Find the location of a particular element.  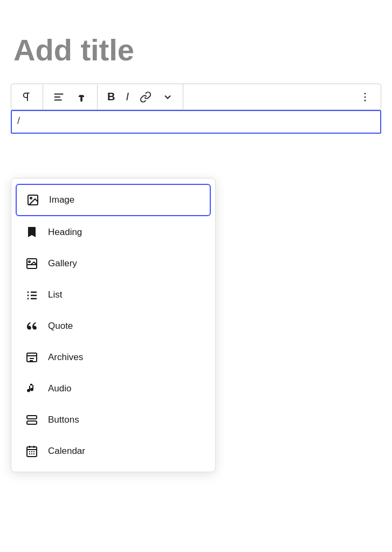

bold-label: B is located at coordinates (111, 97).